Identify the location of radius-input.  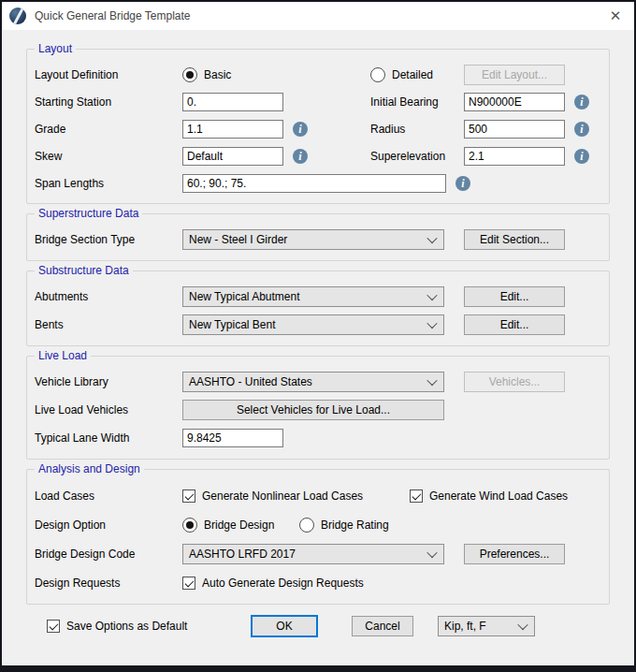
(514, 129).